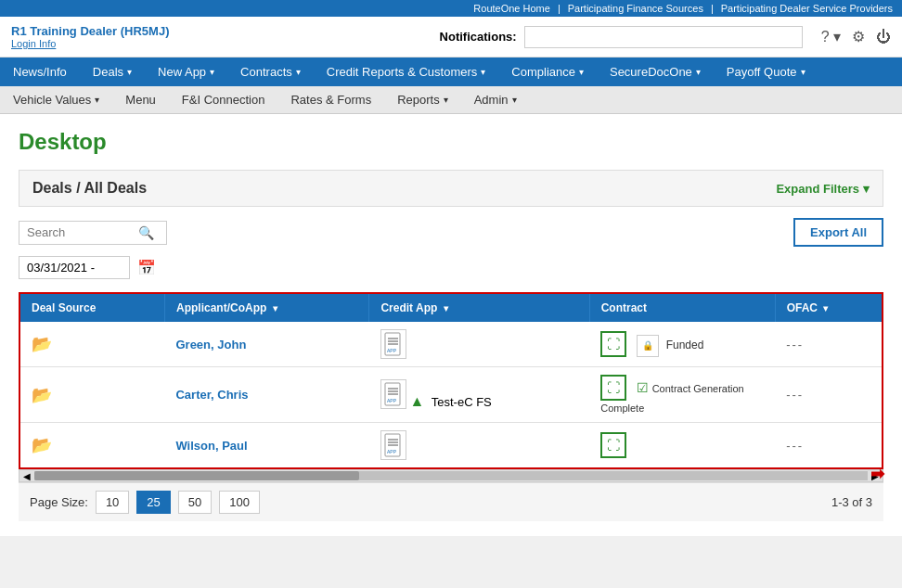 The height and width of the screenshot is (588, 902). What do you see at coordinates (451, 8) in the screenshot?
I see `top-bar: RouteOne Home | Participating Finance So…` at bounding box center [451, 8].